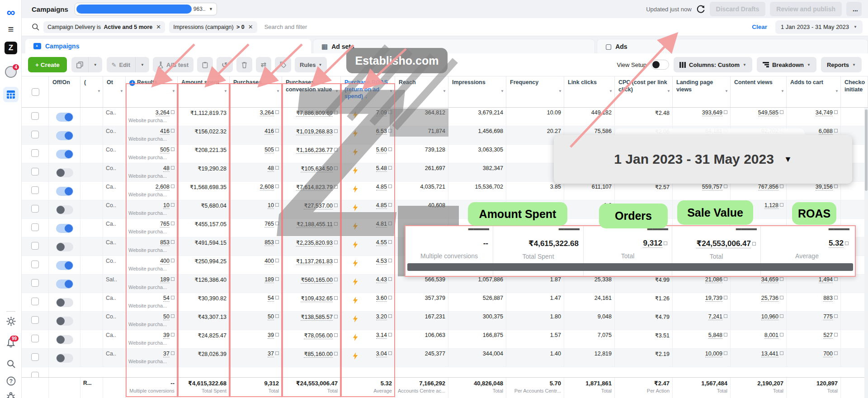 The height and width of the screenshot is (398, 868). Describe the element at coordinates (759, 92) in the screenshot. I see `column-header-cv: Content views▼` at that location.